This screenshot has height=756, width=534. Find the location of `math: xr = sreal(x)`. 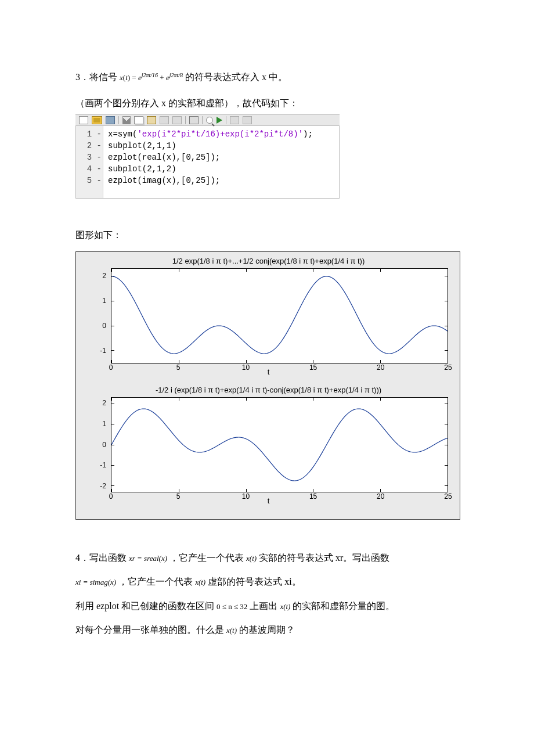

math: xr = sreal(x) is located at coordinates (148, 559).